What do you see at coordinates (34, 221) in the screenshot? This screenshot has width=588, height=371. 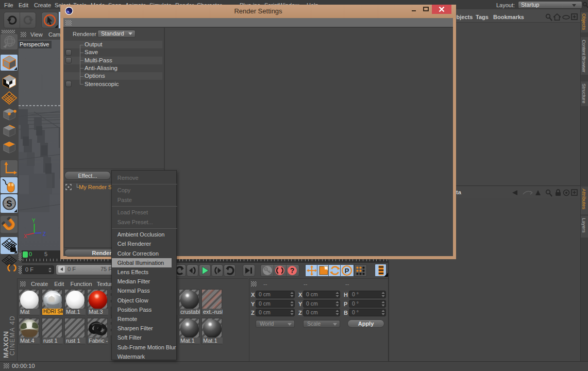 I see `svg-text: Y` at bounding box center [34, 221].